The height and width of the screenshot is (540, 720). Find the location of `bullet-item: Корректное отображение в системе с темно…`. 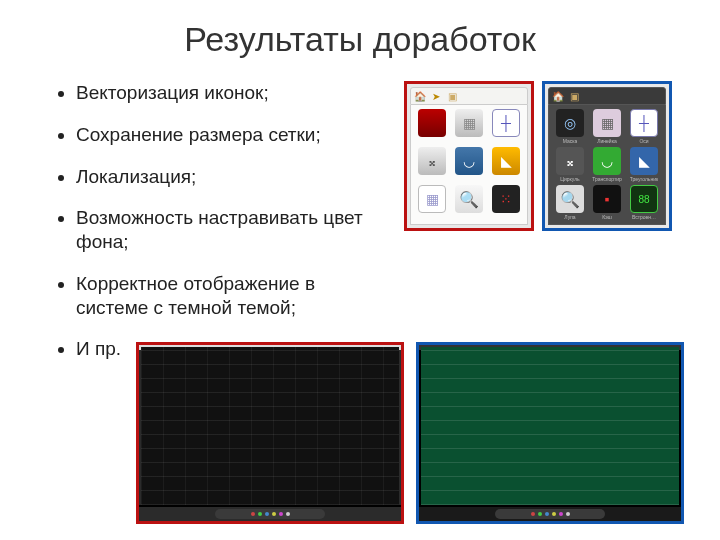

bullet-item: Корректное отображение в системе с темно… is located at coordinates (231, 296).